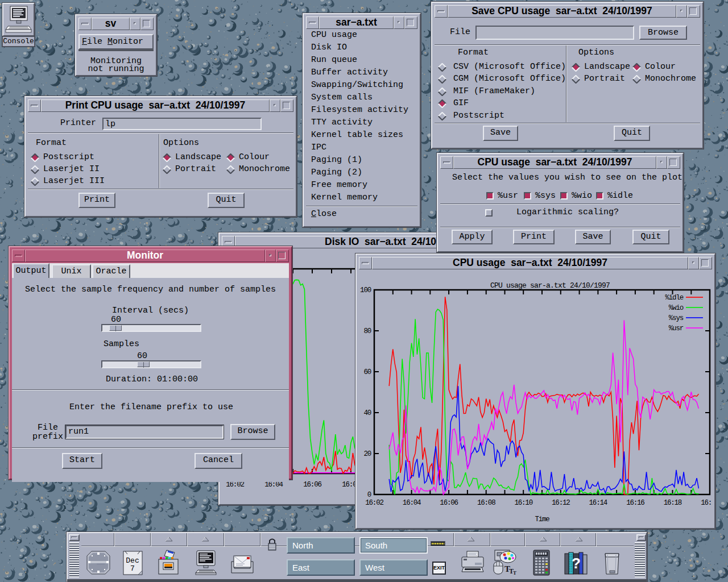  What do you see at coordinates (523, 503) in the screenshot?
I see `svg-text: 16:10` at bounding box center [523, 503].